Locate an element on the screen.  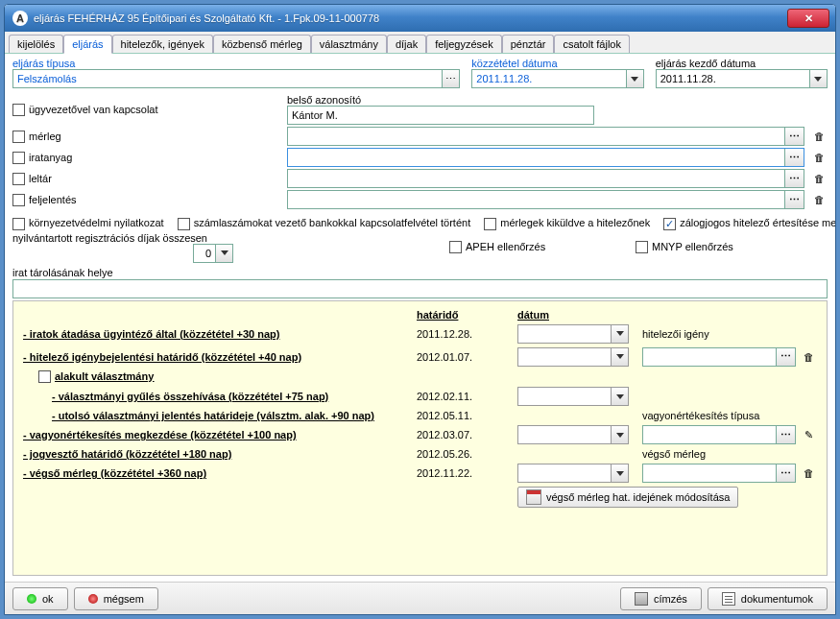
row-vagyon-deadline: 2012.03.07. is located at coordinates (463, 435).